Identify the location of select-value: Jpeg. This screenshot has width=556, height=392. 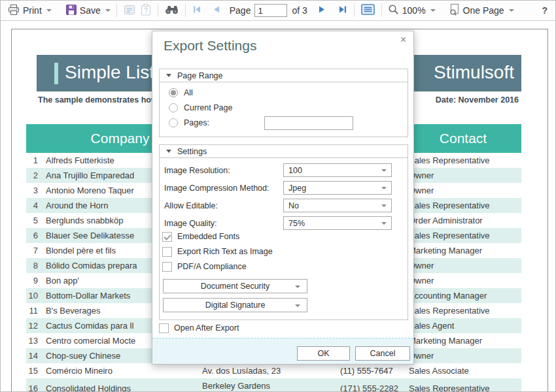
(297, 188).